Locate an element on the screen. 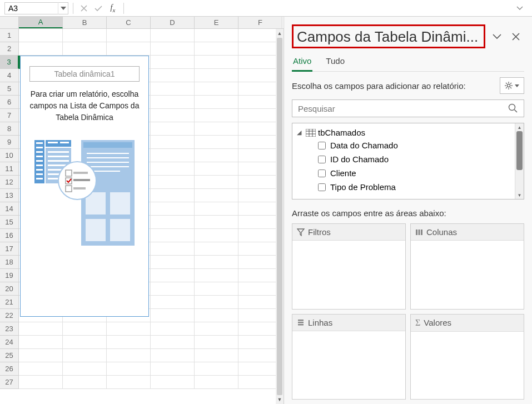 The width and height of the screenshot is (532, 404). row-header: 17 is located at coordinates (9, 249).